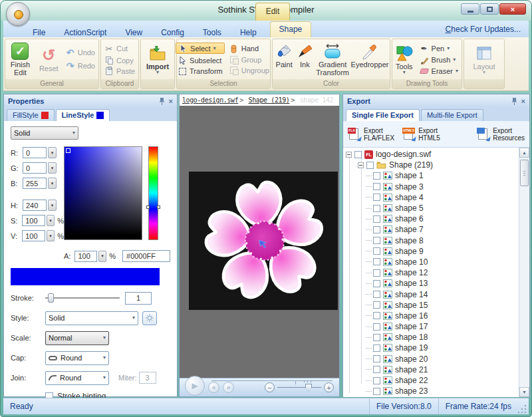 The height and width of the screenshot is (417, 532). Describe the element at coordinates (200, 71) in the screenshot. I see `transform-button: Transform` at that location.